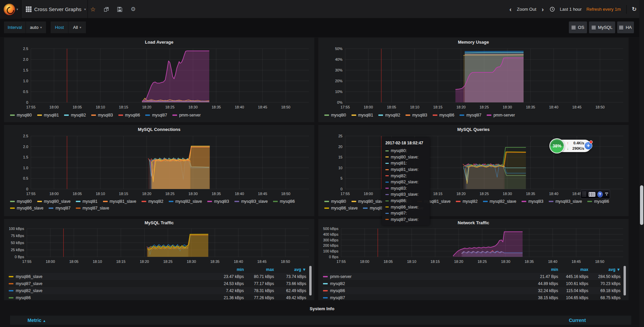 The image size is (644, 327). Describe the element at coordinates (642, 205) in the screenshot. I see `scrollbar-thumb` at that location.